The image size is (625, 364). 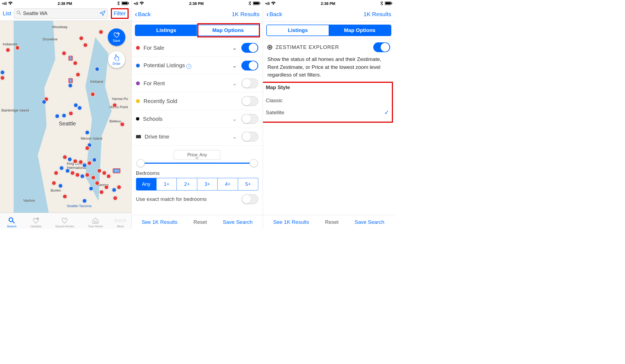 I want to click on screen-map-options: •ılI 2:38 PM ‹ Back 1K Results Listings …, so click(x=329, y=115).